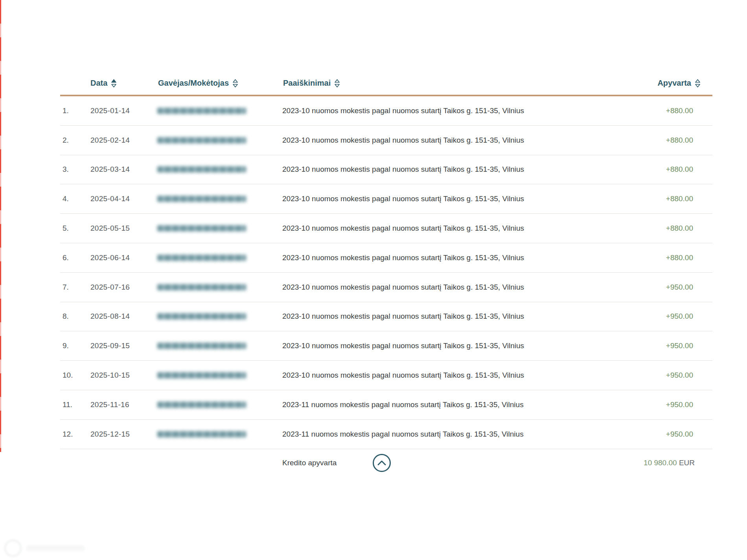 This screenshot has width=747, height=560. Describe the element at coordinates (386, 84) in the screenshot. I see `table-header-row: Data Gavėjas/Mokėtojas Paaiškinimai Apyv…` at that location.